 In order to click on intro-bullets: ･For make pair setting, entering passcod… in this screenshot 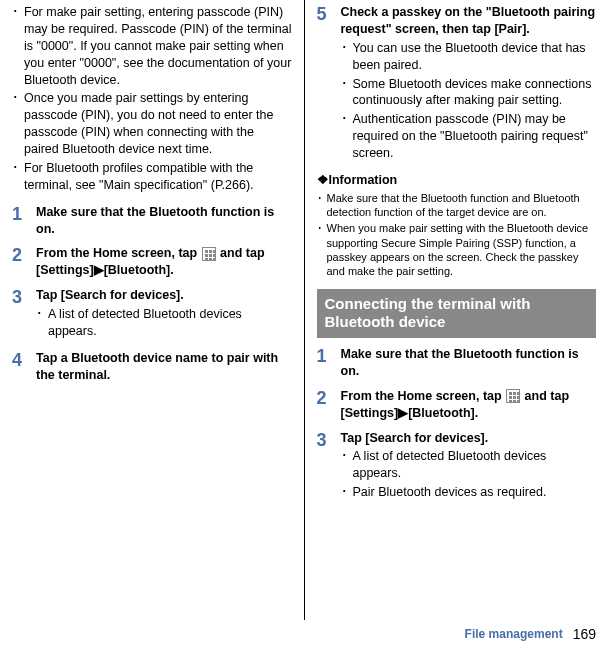, I will do `click(152, 99)`.